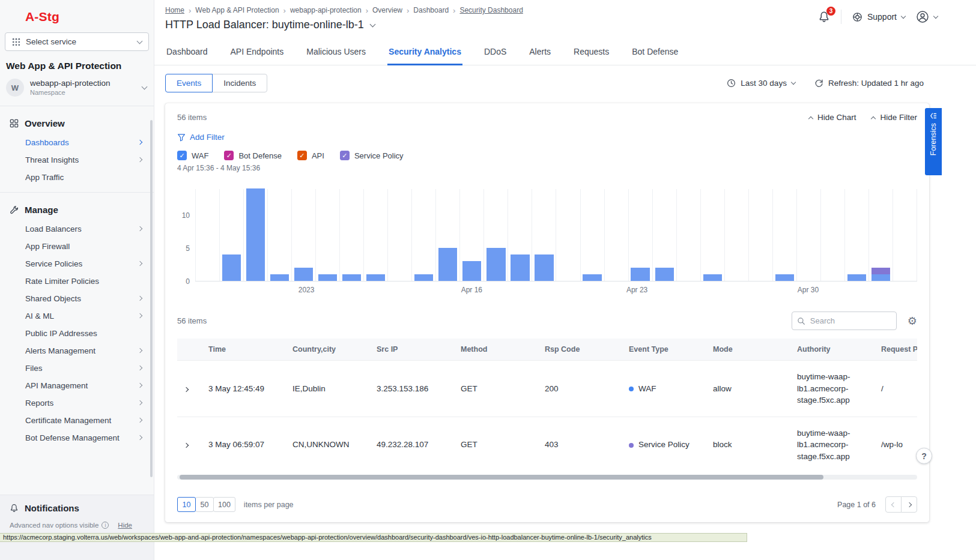 The image size is (976, 560). Describe the element at coordinates (927, 17) in the screenshot. I see `account-menu` at that location.